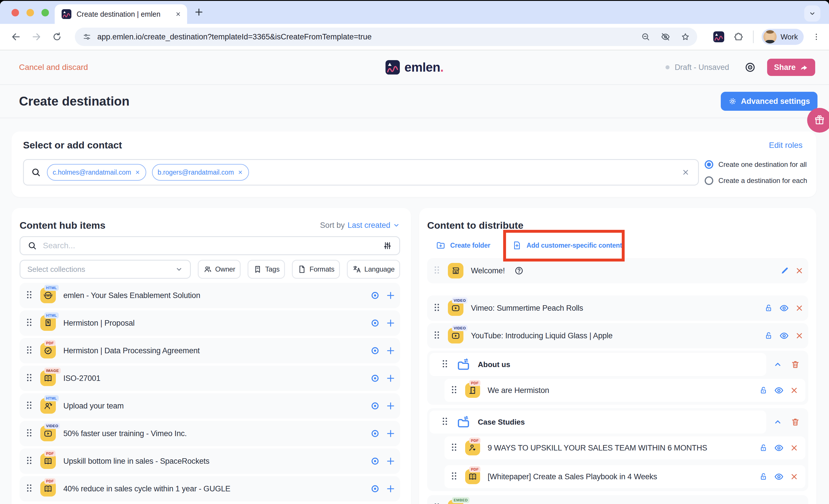 This screenshot has height=504, width=829. I want to click on bookmark-star-icon, so click(686, 37).